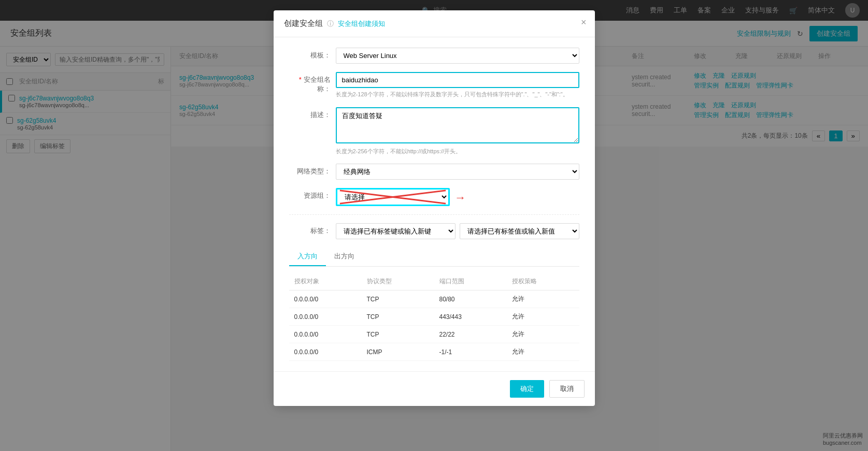 This screenshot has width=868, height=451. I want to click on form-row-sgname: 安全组名称： 长度为2-128个字符，不能以特殊字符及数字开头，只可包含特殊字符…, so click(434, 85).